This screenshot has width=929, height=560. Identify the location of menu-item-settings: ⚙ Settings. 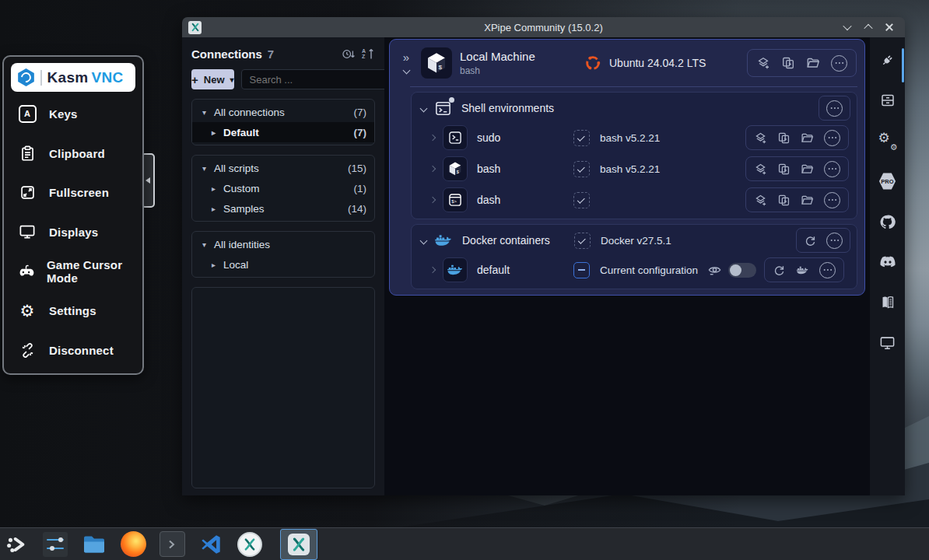
(73, 311).